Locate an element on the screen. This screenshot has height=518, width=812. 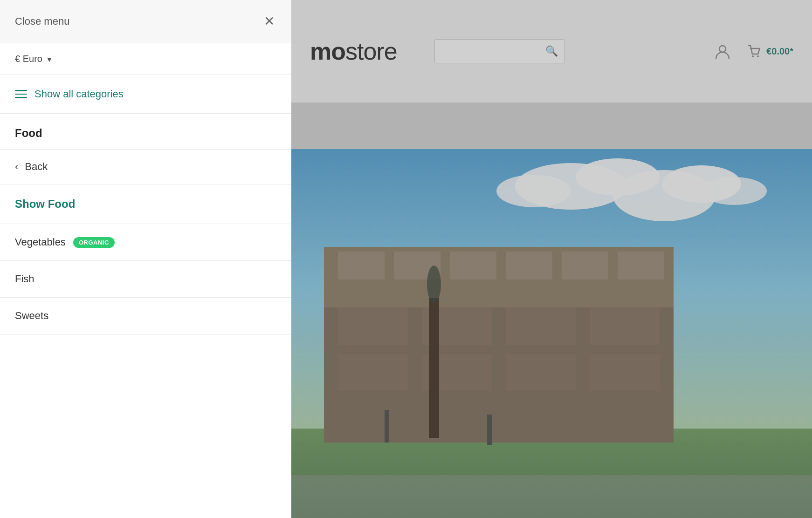
back-chevron-icon: ‹ is located at coordinates (17, 167).